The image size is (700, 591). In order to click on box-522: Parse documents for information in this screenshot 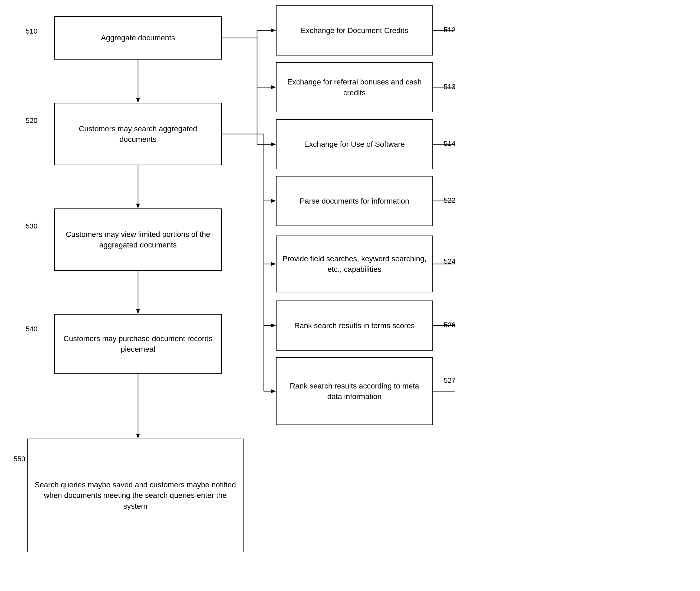, I will do `click(354, 201)`.